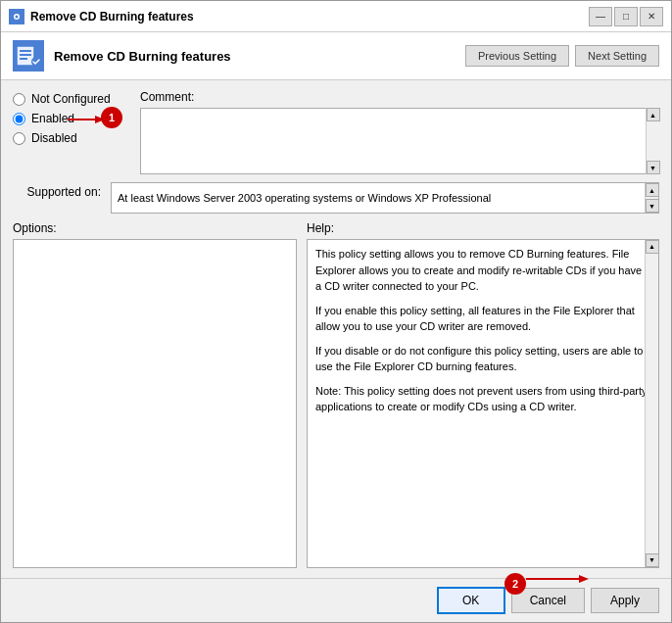 Image resolution: width=672 pixels, height=623 pixels. Describe the element at coordinates (517, 56) in the screenshot. I see `previous-setting-button: Previous Setting` at that location.